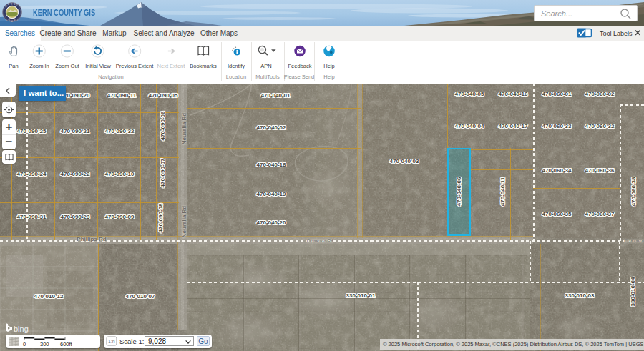  Describe the element at coordinates (44, 345) in the screenshot. I see `svg-text: 300` at that location.